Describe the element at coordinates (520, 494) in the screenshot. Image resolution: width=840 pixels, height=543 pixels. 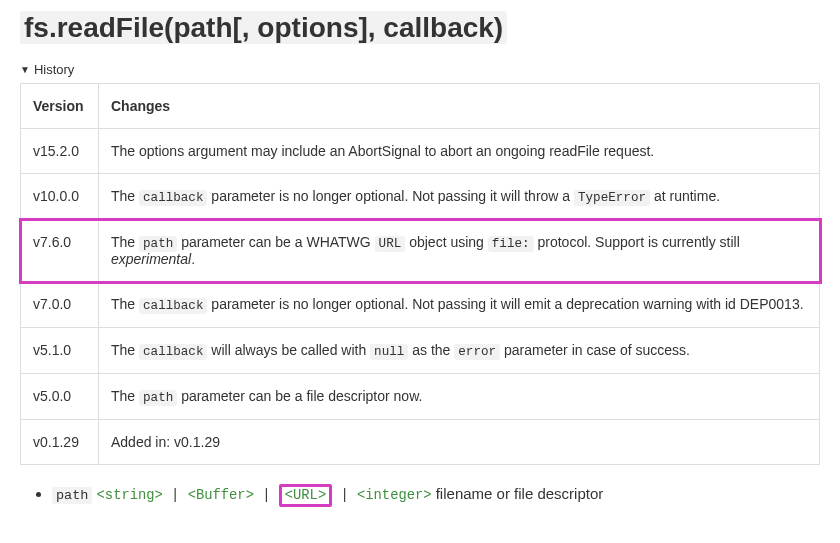
I see `param-desc: filename or file descriptor` at that location.